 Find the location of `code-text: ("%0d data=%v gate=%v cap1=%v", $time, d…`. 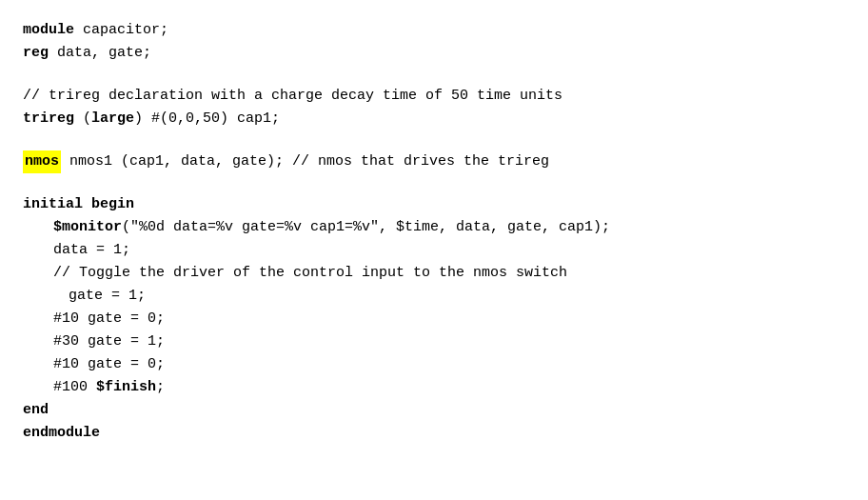

code-text: ("%0d data=%v gate=%v cap1=%v", $time, d… is located at coordinates (365, 228).